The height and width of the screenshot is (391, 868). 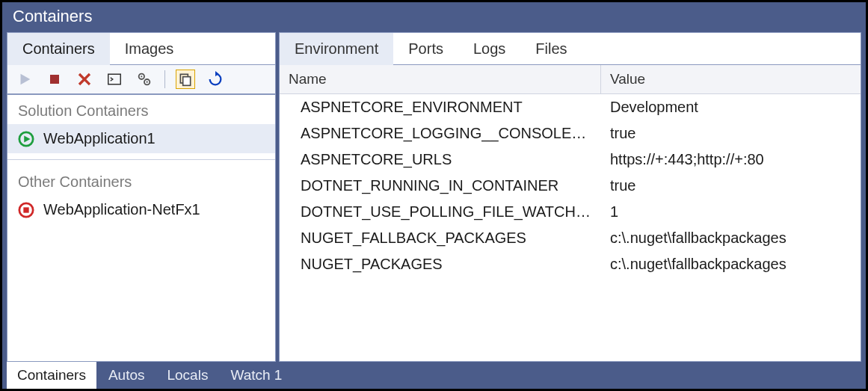 What do you see at coordinates (52, 375) in the screenshot?
I see `bottom-tab-containers: Containers` at bounding box center [52, 375].